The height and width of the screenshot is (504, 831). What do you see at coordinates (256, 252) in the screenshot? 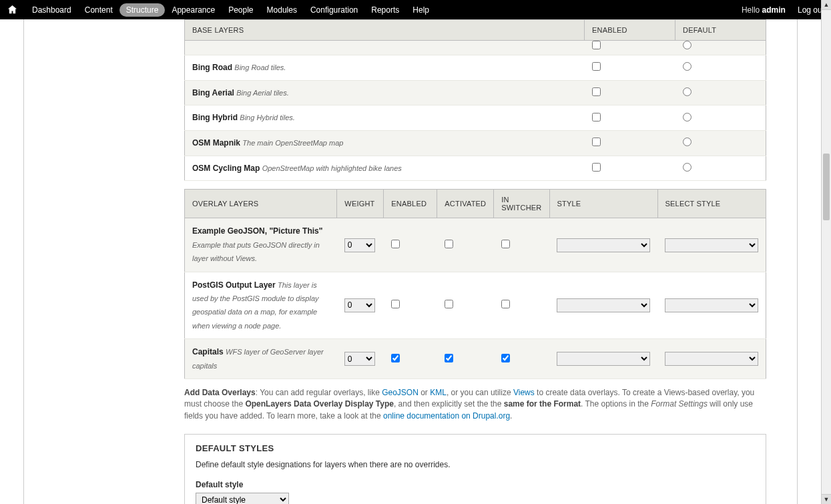
I see `layer-desc: Example that puts GeoJSON directly in la…` at bounding box center [256, 252].